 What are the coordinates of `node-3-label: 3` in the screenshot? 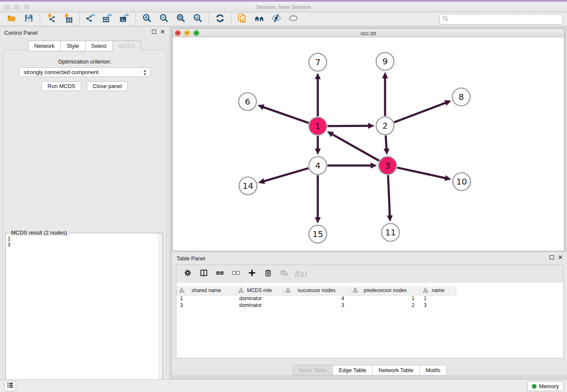 It's located at (388, 166).